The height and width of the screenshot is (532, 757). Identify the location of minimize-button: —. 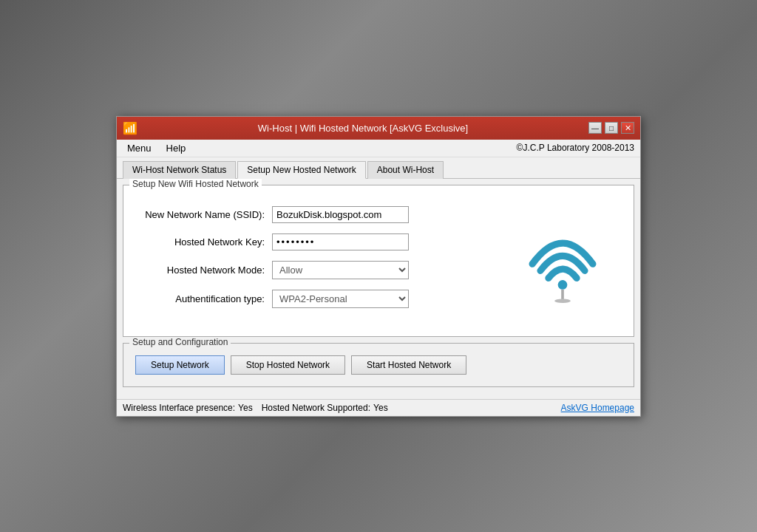
(595, 128).